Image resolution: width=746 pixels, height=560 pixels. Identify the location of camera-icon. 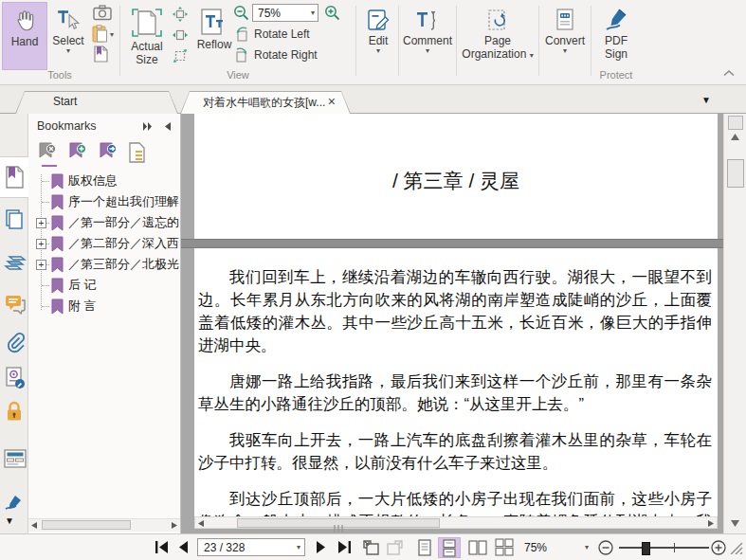
(102, 13).